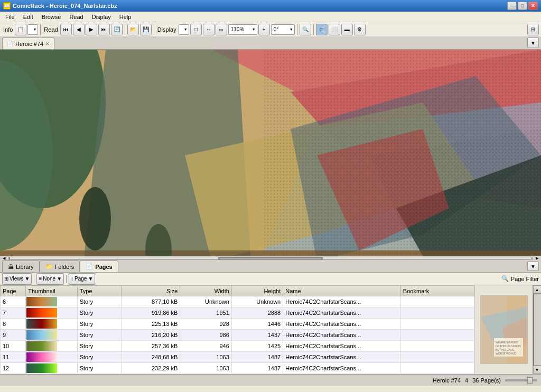 Image resolution: width=541 pixels, height=392 pixels. Describe the element at coordinates (270, 258) in the screenshot. I see `viewer-scrollbar-track` at that location.